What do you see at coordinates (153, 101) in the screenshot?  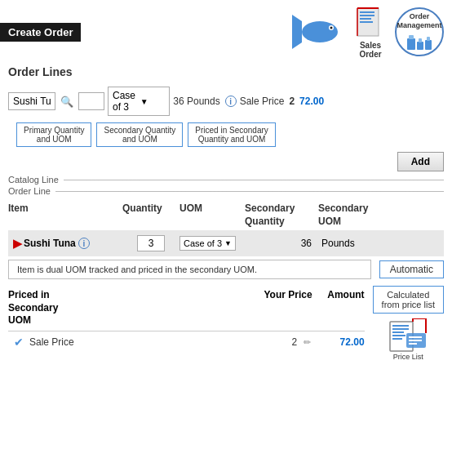 I see `uom-arrow-icon: ▼` at bounding box center [153, 101].